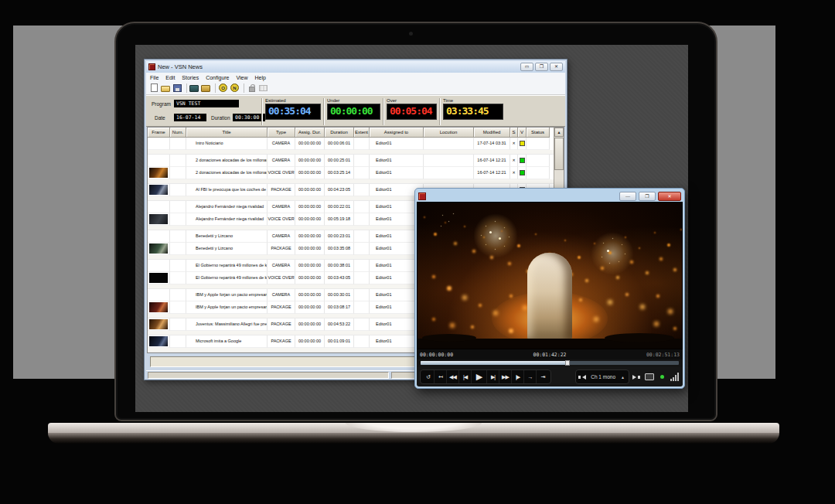 This screenshot has height=504, width=835. Describe the element at coordinates (195, 88) in the screenshot. I see `import-story-button` at that location.